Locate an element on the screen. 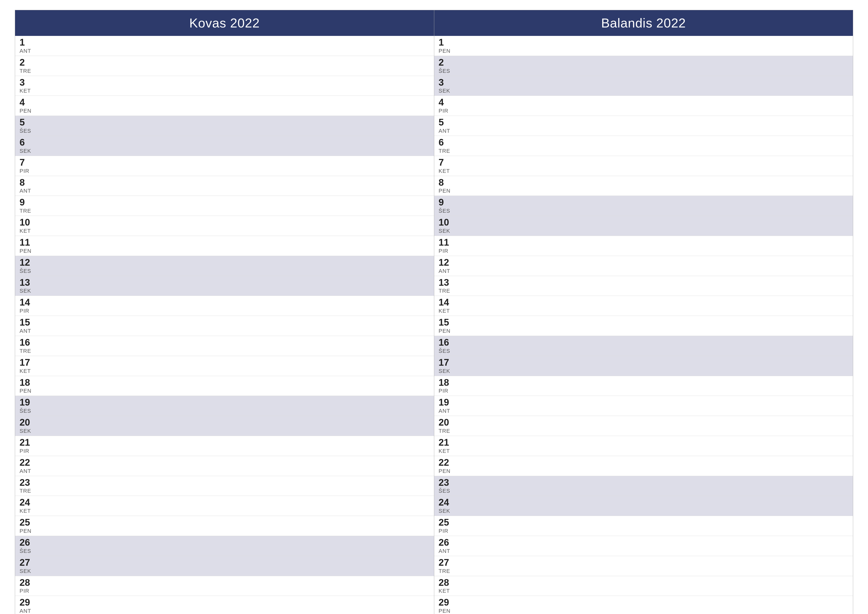 The height and width of the screenshot is (614, 868). day-info: 25PEN is located at coordinates (29, 526).